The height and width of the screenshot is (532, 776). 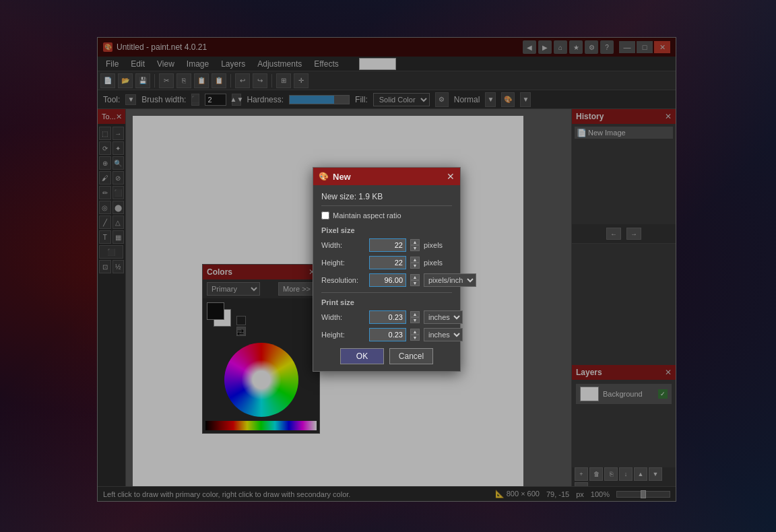 What do you see at coordinates (323, 176) in the screenshot?
I see `dialog-icon: 🎨` at bounding box center [323, 176].